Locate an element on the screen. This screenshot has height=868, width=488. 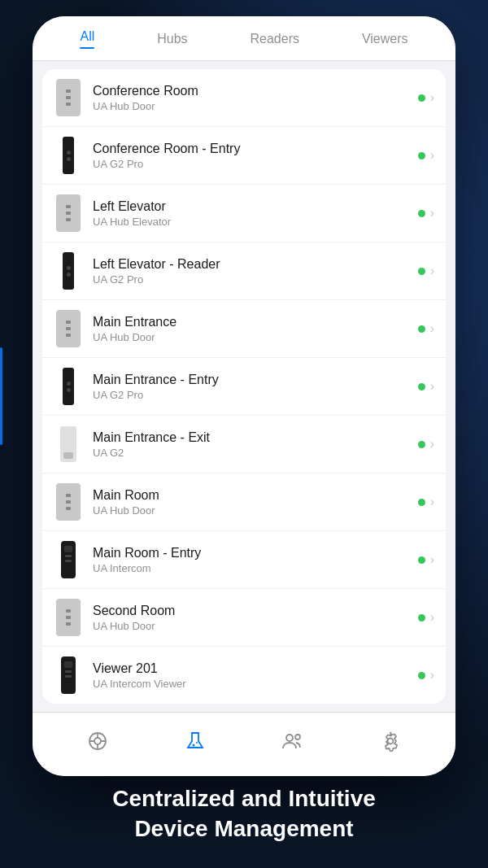
nav-settings is located at coordinates (390, 741).